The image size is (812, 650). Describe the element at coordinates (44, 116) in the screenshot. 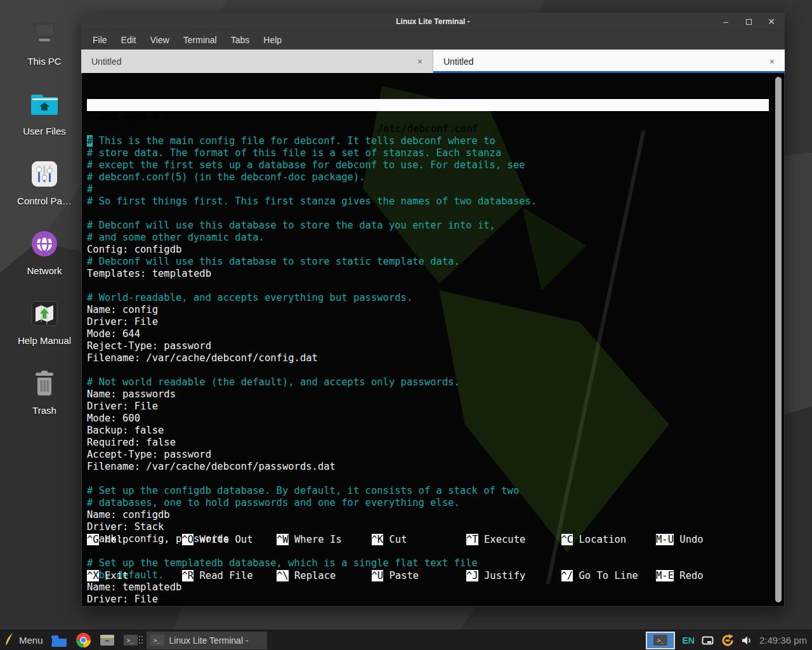

I see `desktop-icon-user-files: User Files` at that location.